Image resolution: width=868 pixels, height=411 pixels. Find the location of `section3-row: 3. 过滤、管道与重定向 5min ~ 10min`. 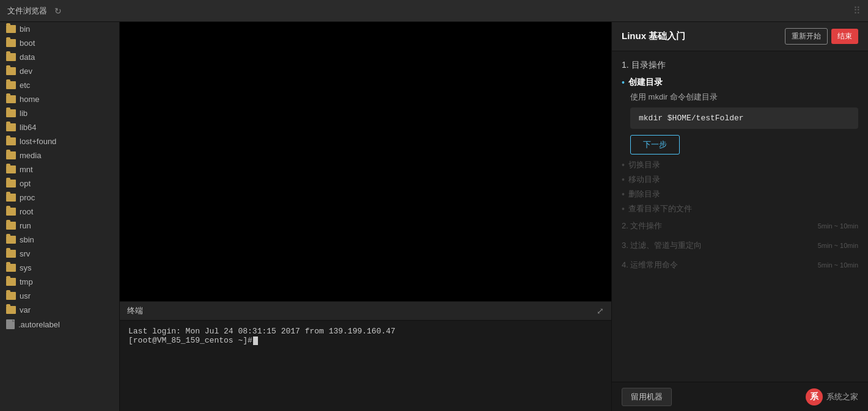

section3-row: 3. 过滤、管道与重定向 5min ~ 10min is located at coordinates (740, 246).